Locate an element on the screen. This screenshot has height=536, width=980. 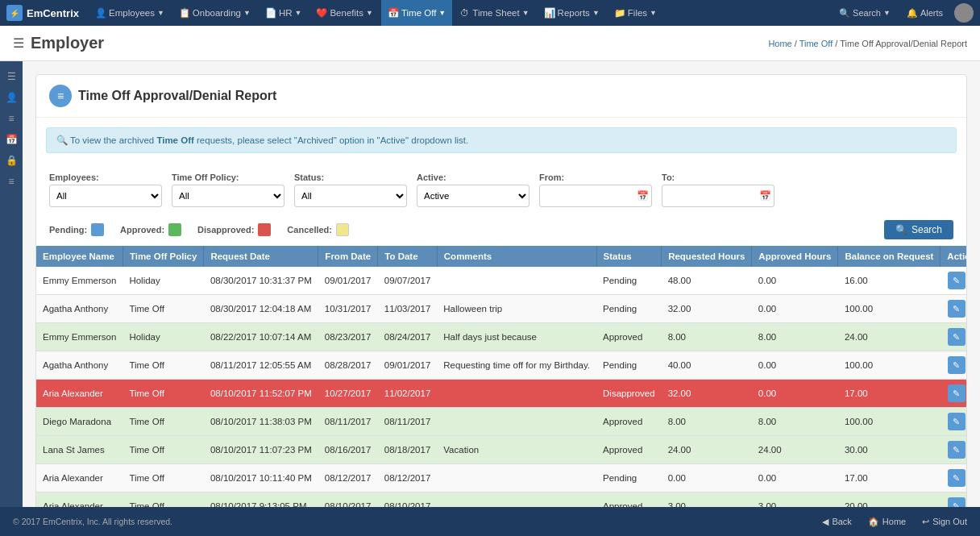
nav-item-time-sheet: ⏱Time Sheet▼ is located at coordinates (495, 13).